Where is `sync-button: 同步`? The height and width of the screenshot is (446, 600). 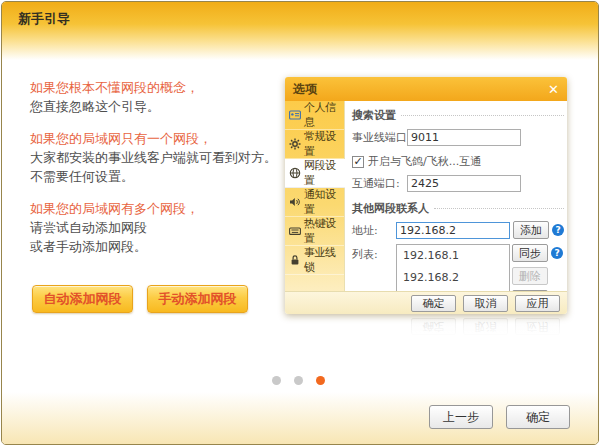
sync-button: 同步 is located at coordinates (530, 253).